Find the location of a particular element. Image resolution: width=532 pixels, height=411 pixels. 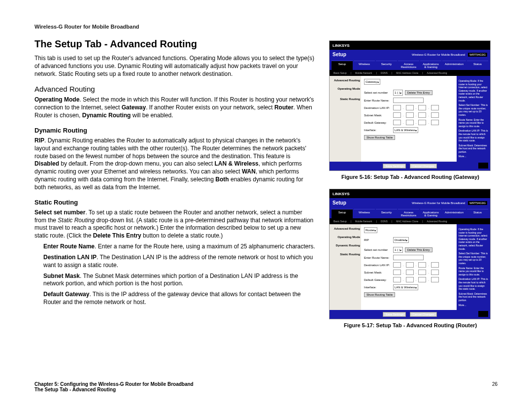

enter-route-name-paragraph: Enter Route Name. Enter a name for the R… is located at coordinates (179, 247).